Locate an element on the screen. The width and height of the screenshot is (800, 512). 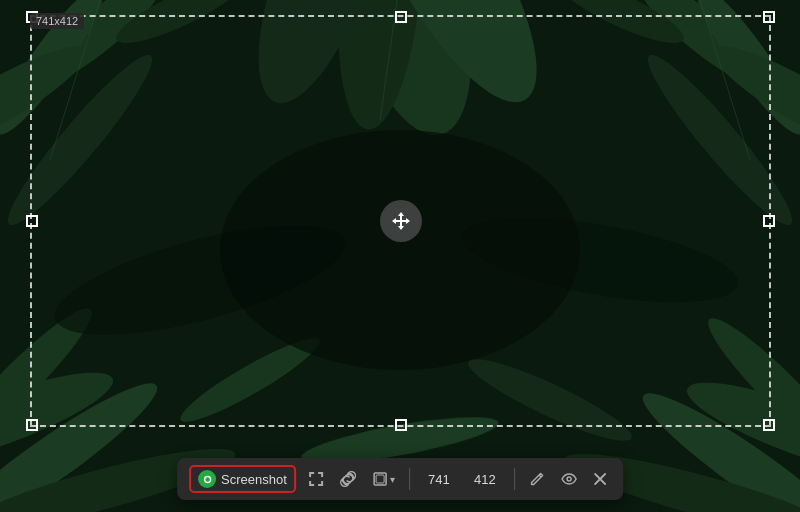
layers-dropdown: ▾ is located at coordinates (384, 479).